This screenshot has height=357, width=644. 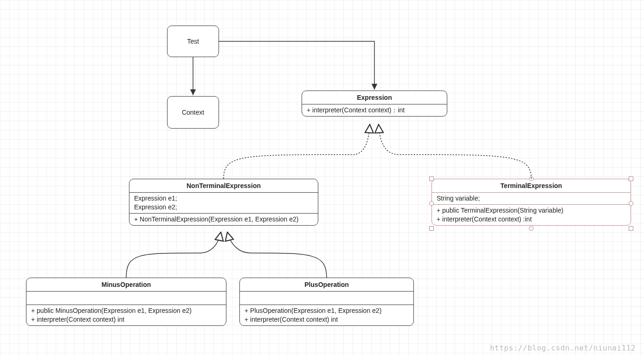 I want to click on class-terminal-methods: + public TerminalExpression(String varia…, so click(x=531, y=214).